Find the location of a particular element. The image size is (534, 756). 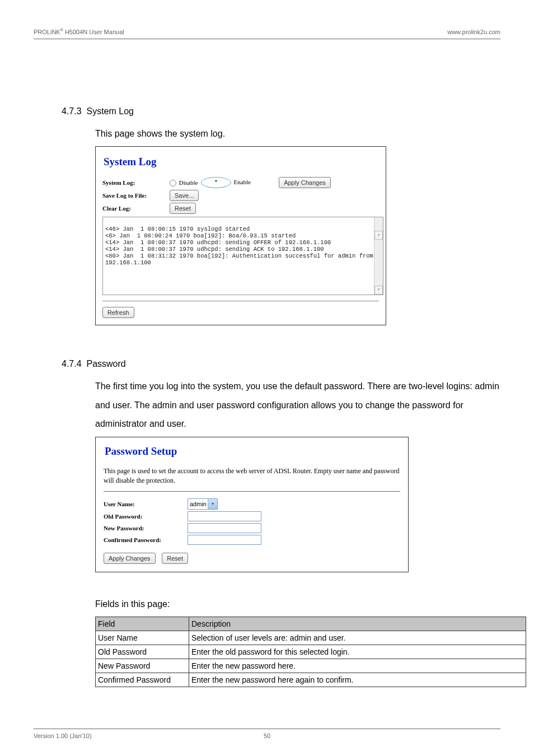

table-row: New Password Enter the new password here… is located at coordinates (311, 666).